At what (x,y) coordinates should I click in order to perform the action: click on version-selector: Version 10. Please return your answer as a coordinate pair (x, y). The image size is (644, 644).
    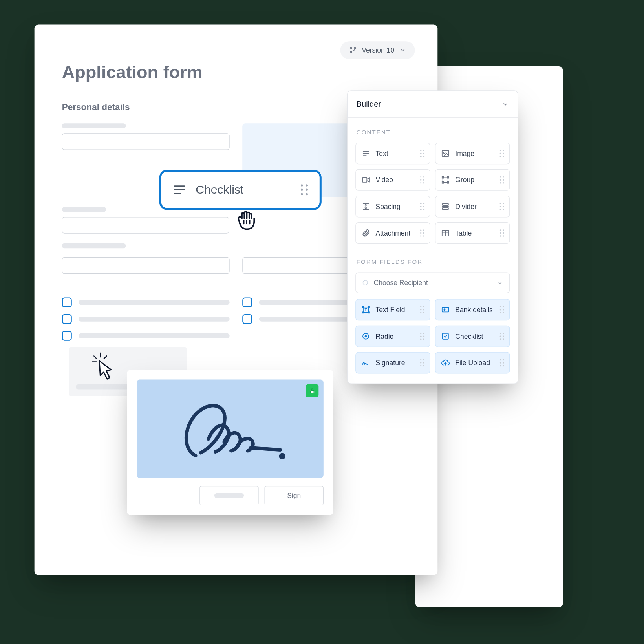
    Looking at the image, I should click on (378, 50).